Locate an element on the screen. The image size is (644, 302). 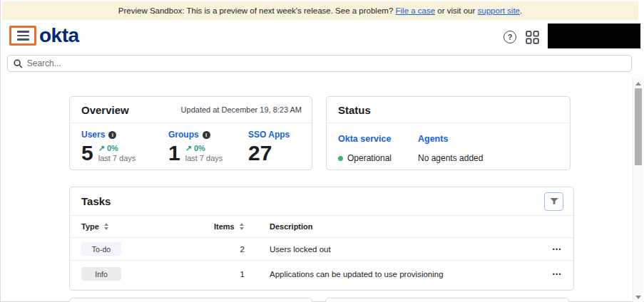
apps-grid-button is located at coordinates (532, 38).